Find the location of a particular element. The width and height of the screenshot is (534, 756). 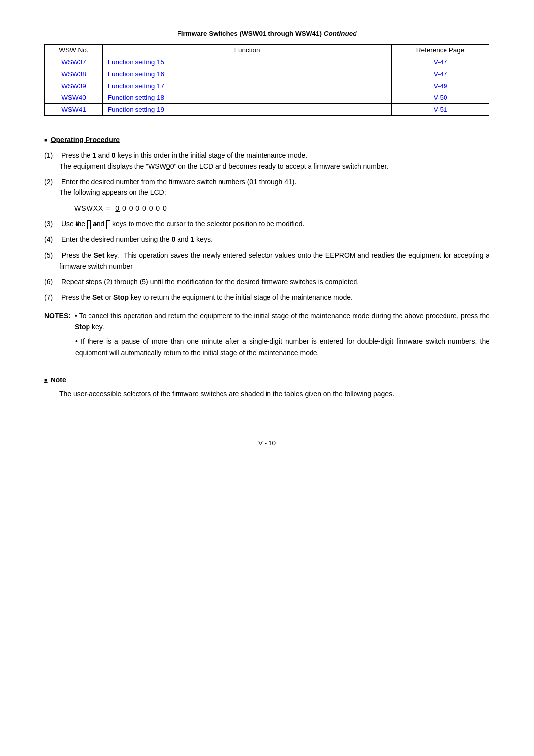

wsw-no-cell: WSW37 is located at coordinates (74, 62).